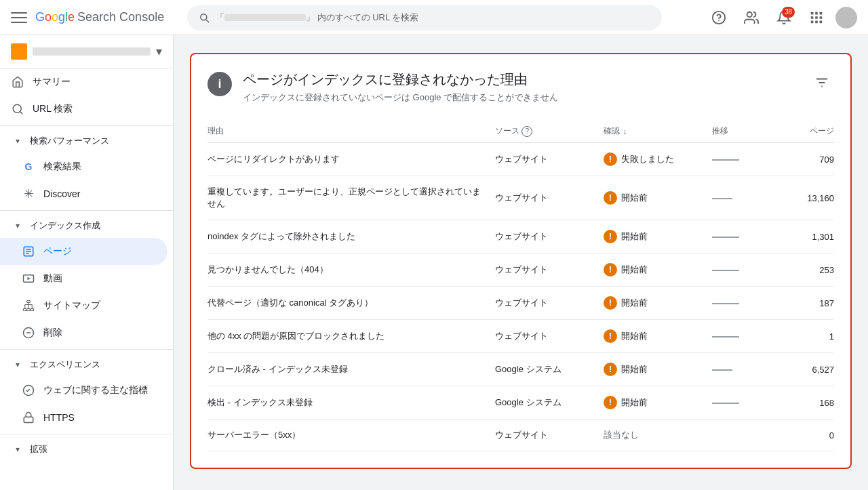 The image size is (868, 490). Describe the element at coordinates (521, 304) in the screenshot. I see `table-row: 代替ページ（適切な canonical タグあり） ウェブサイト ! 開始前 1…` at that location.